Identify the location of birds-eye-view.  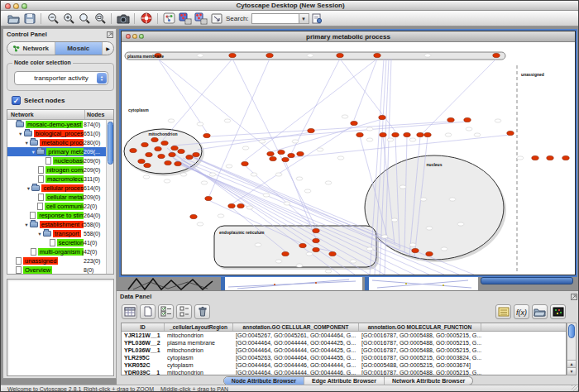
(60, 327).